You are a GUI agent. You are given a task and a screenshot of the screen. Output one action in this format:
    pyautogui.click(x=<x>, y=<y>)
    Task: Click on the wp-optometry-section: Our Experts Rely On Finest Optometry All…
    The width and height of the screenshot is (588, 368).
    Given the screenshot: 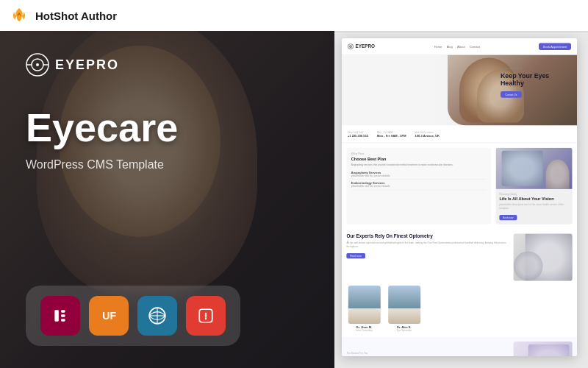 What is the action you would take?
    pyautogui.click(x=459, y=258)
    